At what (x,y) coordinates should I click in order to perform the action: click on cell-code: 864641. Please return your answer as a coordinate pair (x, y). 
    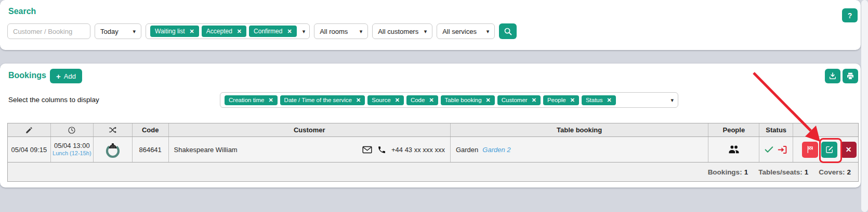
    Looking at the image, I should click on (151, 149).